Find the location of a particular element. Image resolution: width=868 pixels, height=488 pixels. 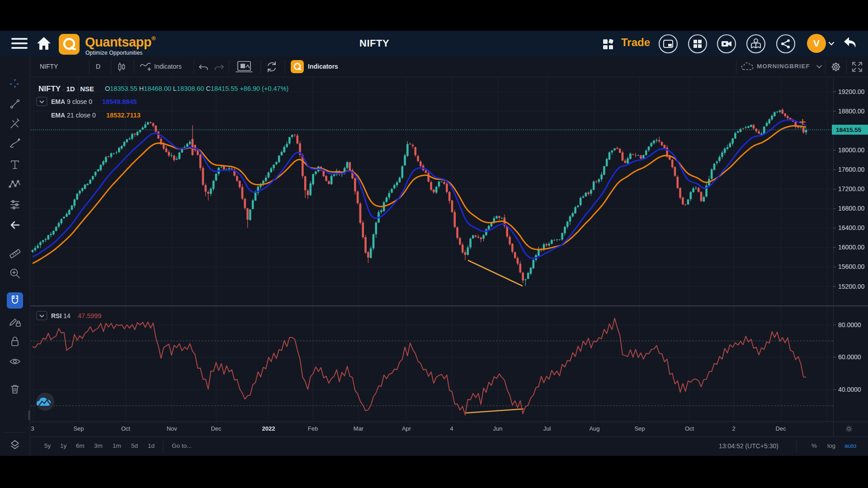

svg-text: 18532.7113 is located at coordinates (123, 115).